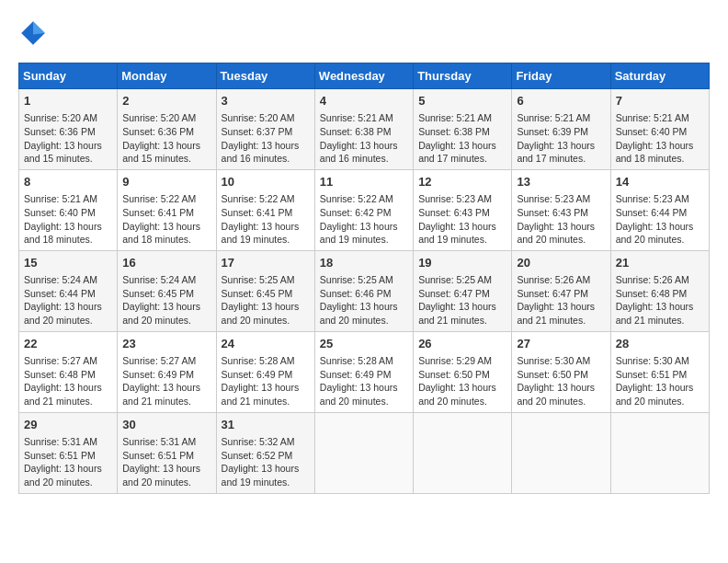  Describe the element at coordinates (266, 182) in the screenshot. I see `day-number: 10` at that location.